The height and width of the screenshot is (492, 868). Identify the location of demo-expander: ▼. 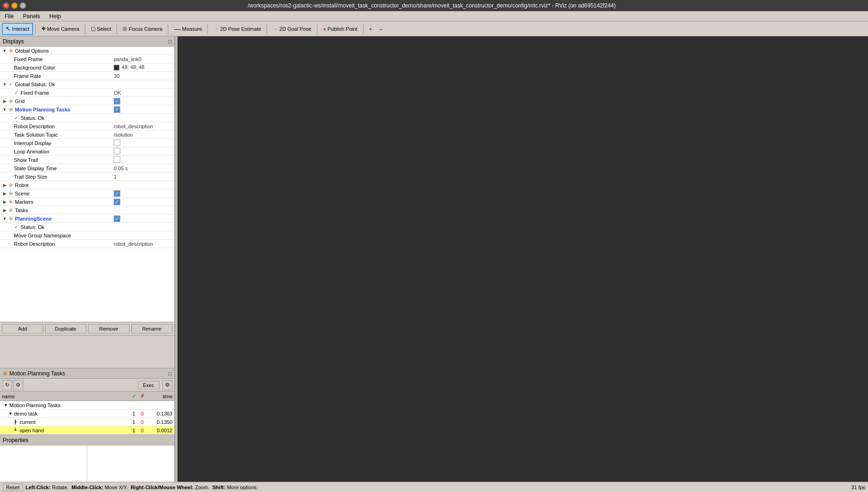
(11, 414).